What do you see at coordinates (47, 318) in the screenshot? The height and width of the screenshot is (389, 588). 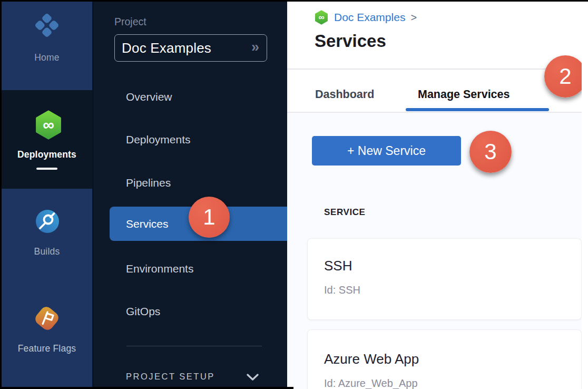 I see `feature-flags-icon` at bounding box center [47, 318].